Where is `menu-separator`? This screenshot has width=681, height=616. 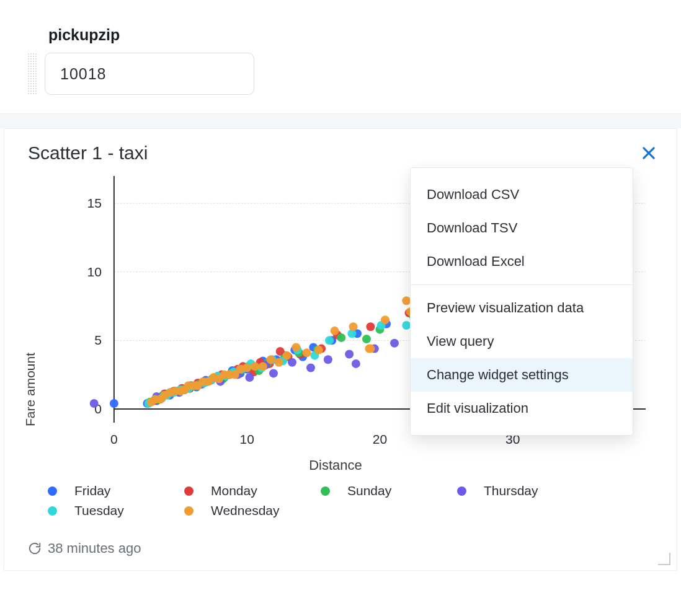 menu-separator is located at coordinates (522, 285).